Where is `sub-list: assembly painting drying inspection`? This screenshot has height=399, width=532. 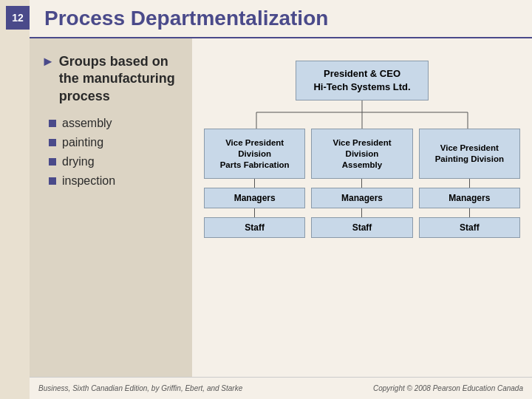 sub-list: assembly painting drying inspection is located at coordinates (111, 155).